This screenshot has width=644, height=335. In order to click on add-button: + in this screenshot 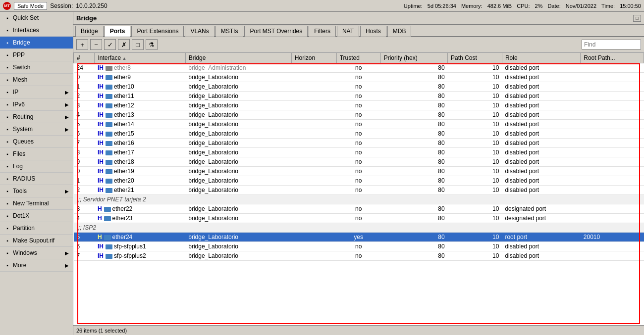, I will do `click(82, 45)`.